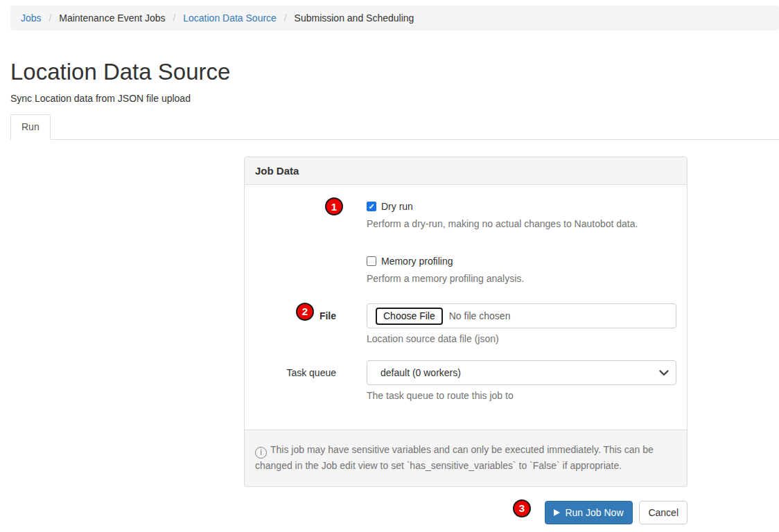 Image resolution: width=779 pixels, height=532 pixels. What do you see at coordinates (521, 224) in the screenshot?
I see `dry-run-help: Perform a dry-run, making no actual chan…` at bounding box center [521, 224].